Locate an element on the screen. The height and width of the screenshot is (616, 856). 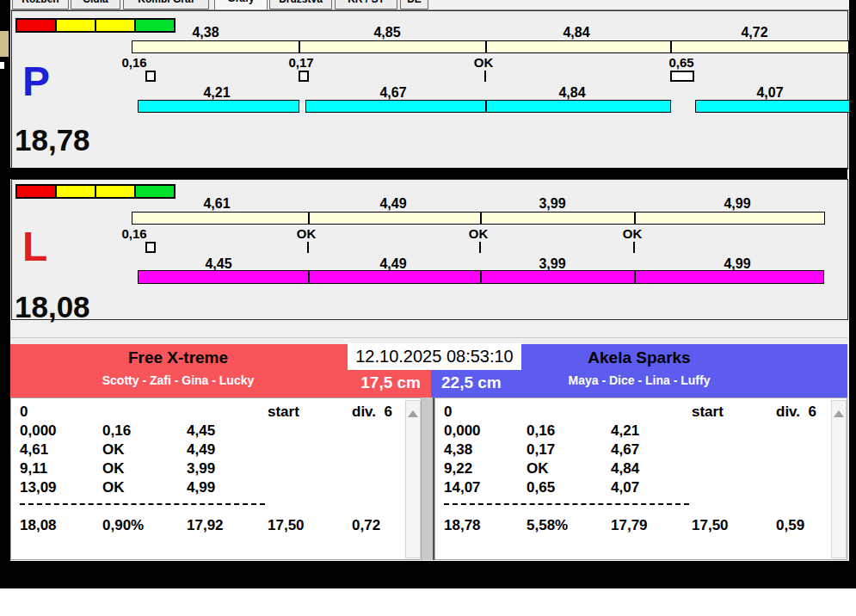
tab--idla: Čidla is located at coordinates (95, 5).